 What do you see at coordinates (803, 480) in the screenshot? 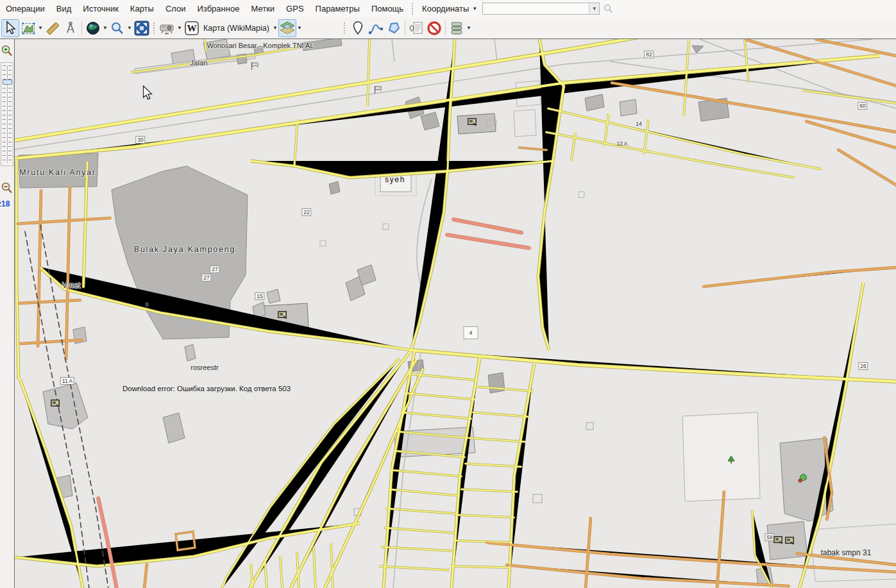
I see `green-pin-icon` at bounding box center [803, 480].